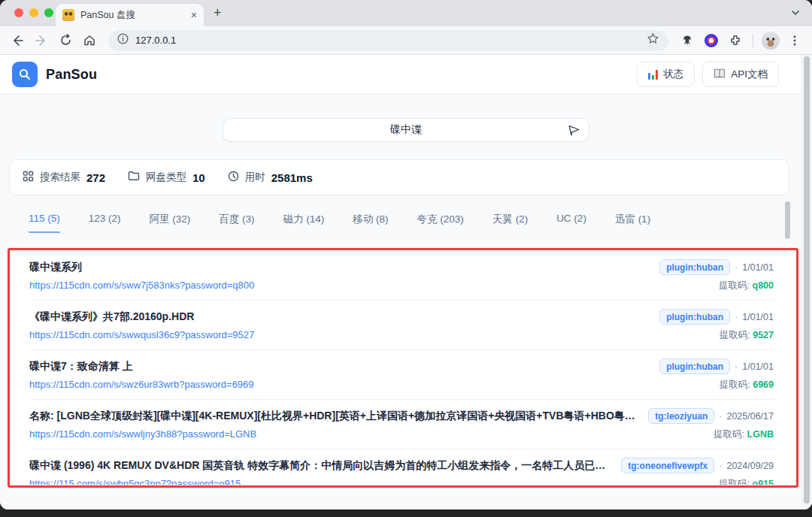 This screenshot has height=517, width=812. What do you see at coordinates (134, 177) in the screenshot?
I see `folder-icon` at bounding box center [134, 177].